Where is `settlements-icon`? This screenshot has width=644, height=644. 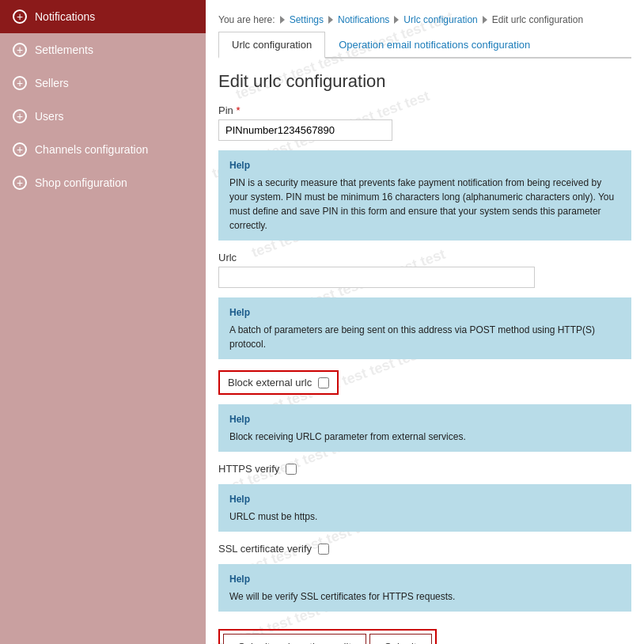
settlements-icon is located at coordinates (20, 50).